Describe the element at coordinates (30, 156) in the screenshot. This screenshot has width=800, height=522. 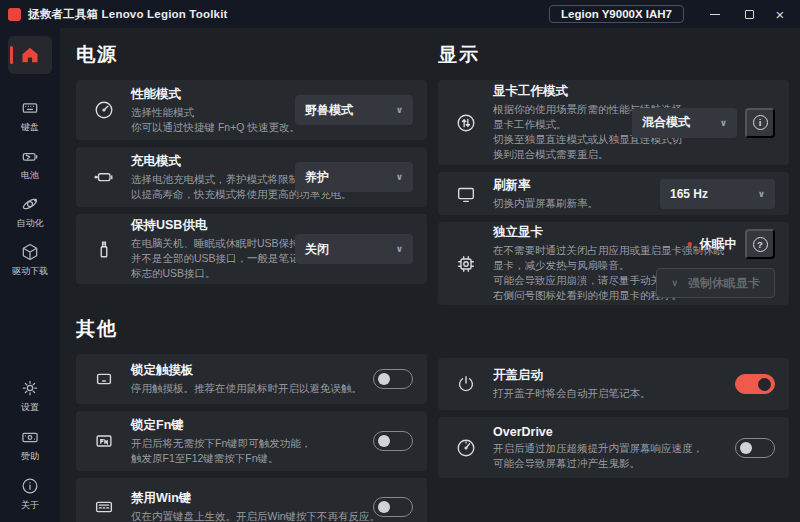
I see `battery-icon` at that location.